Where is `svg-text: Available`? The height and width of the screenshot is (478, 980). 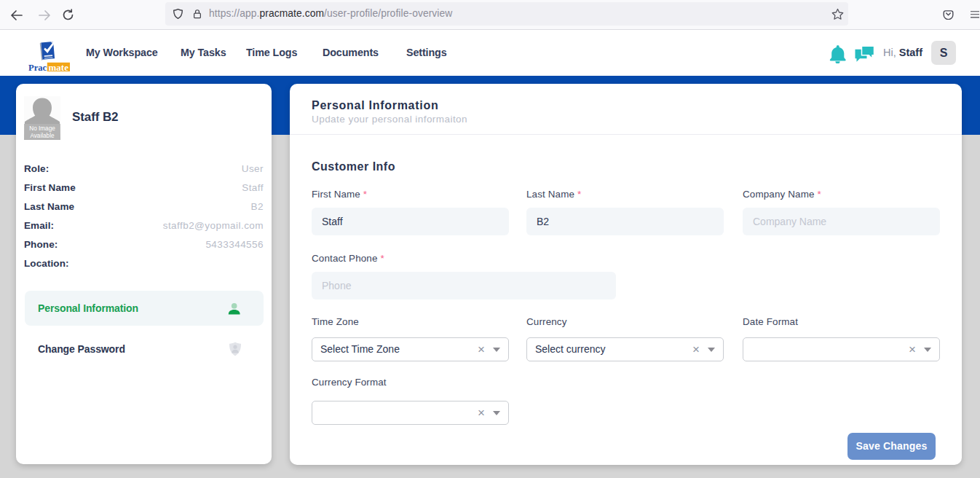 svg-text: Available is located at coordinates (42, 136).